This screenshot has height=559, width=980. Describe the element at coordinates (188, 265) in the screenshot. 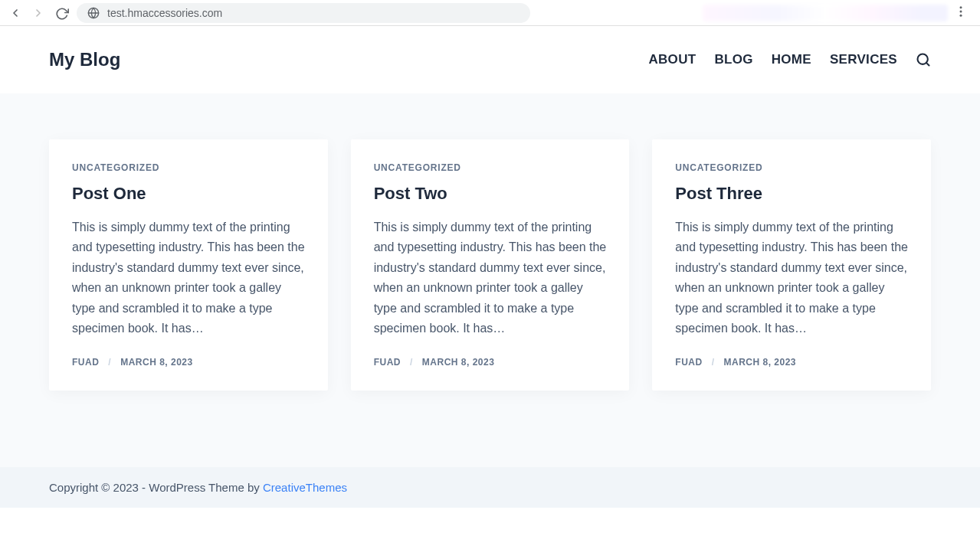

I see `post-card: UNCATEGORIZED Post One This is simply du…` at that location.